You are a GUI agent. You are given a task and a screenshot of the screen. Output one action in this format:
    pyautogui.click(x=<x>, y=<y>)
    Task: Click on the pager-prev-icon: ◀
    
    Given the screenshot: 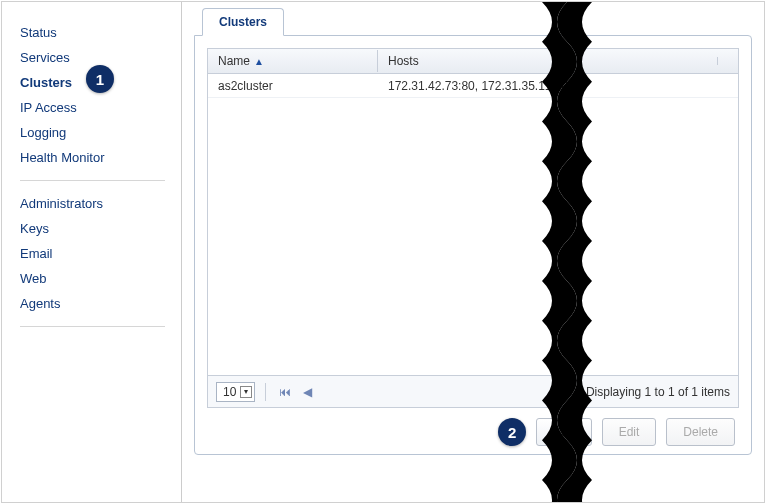 What is the action you would take?
    pyautogui.click(x=308, y=392)
    